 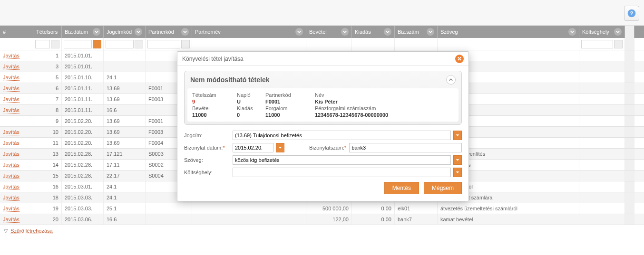 I want to click on cell-num: 7, so click(x=48, y=99).